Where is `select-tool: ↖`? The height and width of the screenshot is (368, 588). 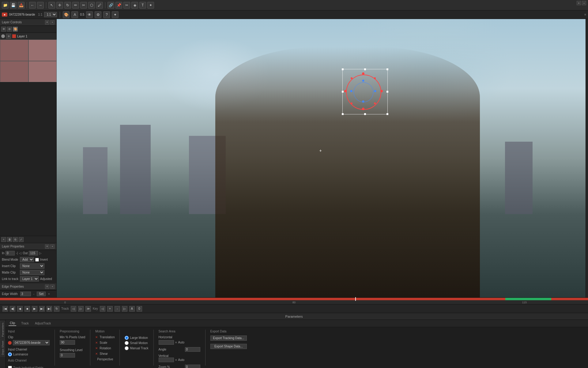
select-tool: ↖ is located at coordinates (52, 5).